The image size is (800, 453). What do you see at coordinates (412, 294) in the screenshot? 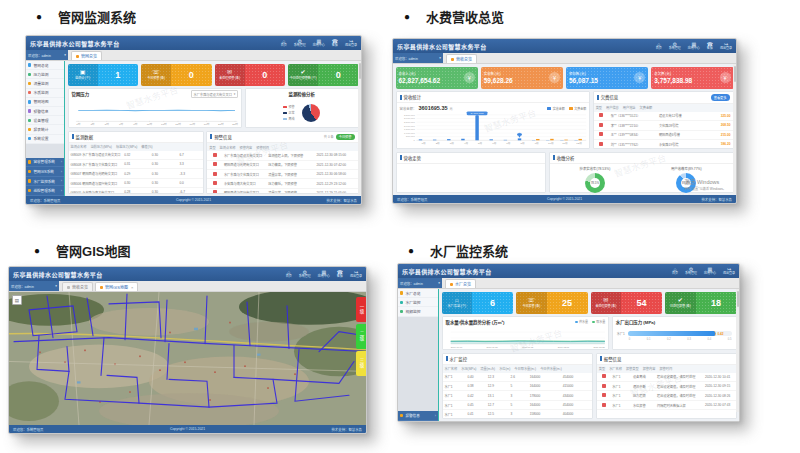
I see `sidebar-item-label: 水厂总览` at bounding box center [412, 294].